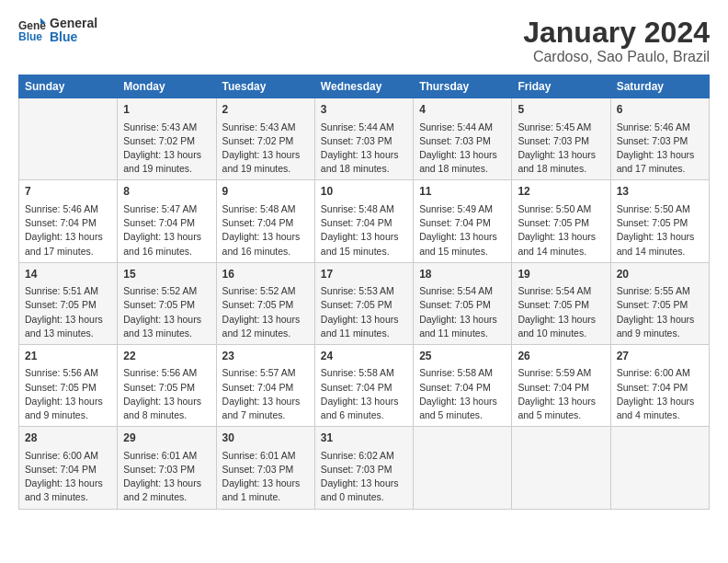  What do you see at coordinates (30, 37) in the screenshot?
I see `svg-text: Blue` at bounding box center [30, 37].